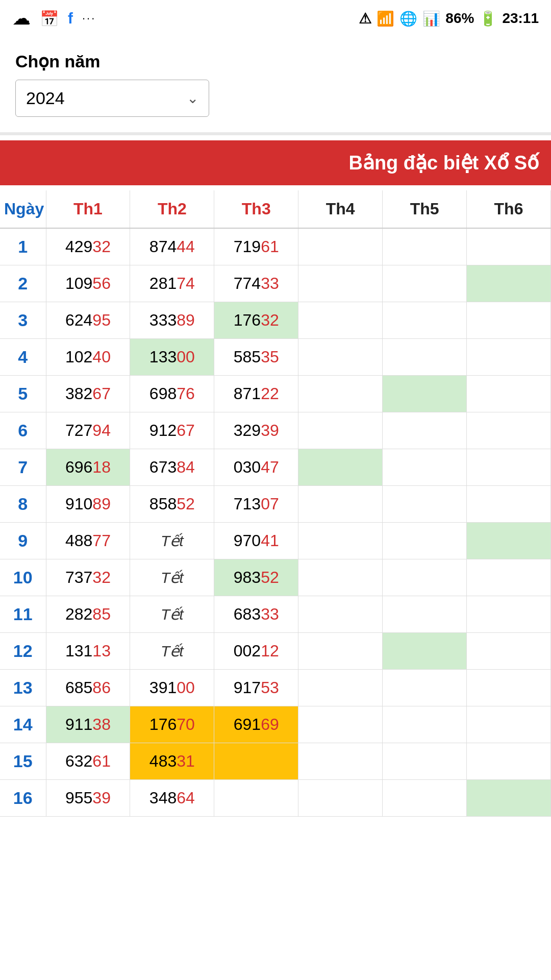 Image resolution: width=551 pixels, height=980 pixels. I want to click on number-red-part: 61, so click(102, 761).